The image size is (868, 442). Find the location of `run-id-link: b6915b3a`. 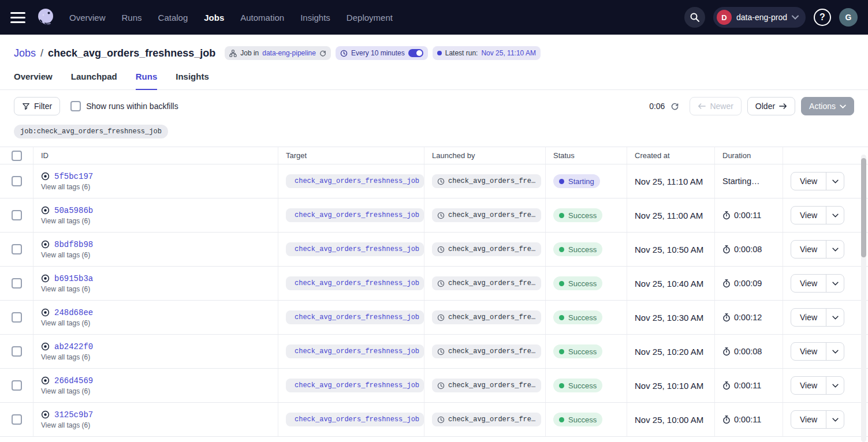

run-id-link: b6915b3a is located at coordinates (74, 279).